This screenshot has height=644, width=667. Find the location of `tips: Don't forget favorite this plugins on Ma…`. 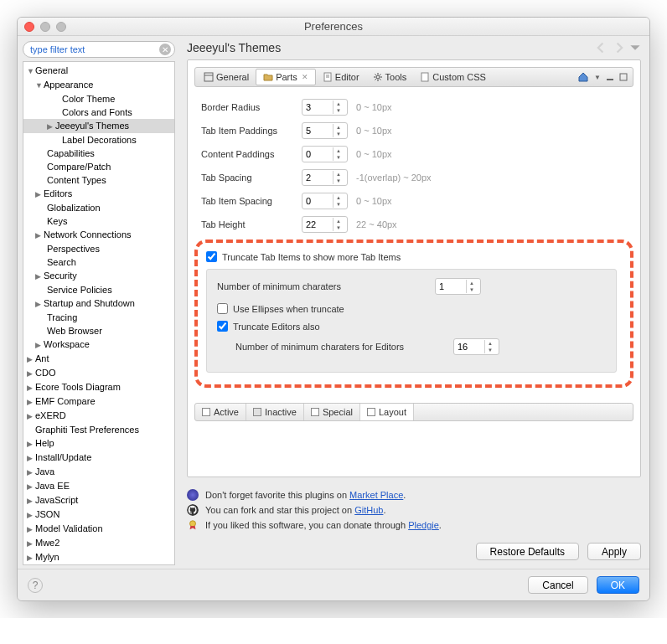

tips: Don't forget favorite this plugins on Ma… is located at coordinates (414, 512).